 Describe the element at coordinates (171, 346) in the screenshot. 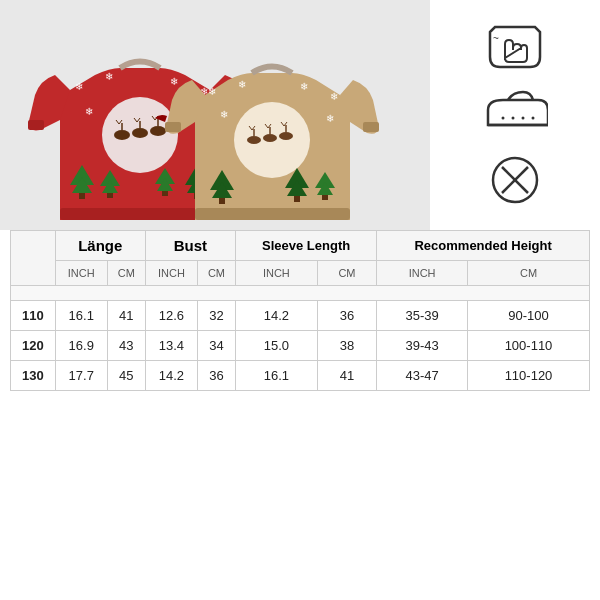

I see `cell-bust_inch: 13.4` at that location.